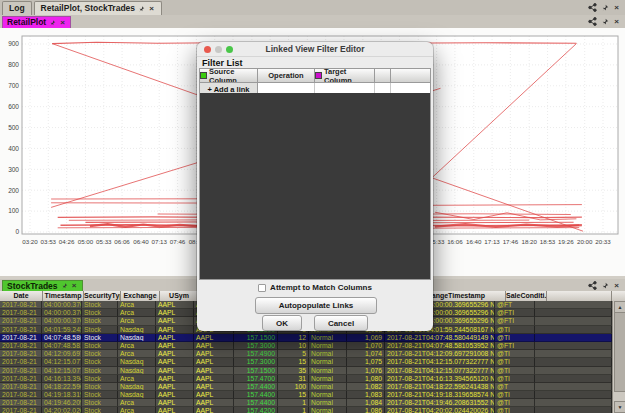  What do you see at coordinates (366, 403) in the screenshot?
I see `table-cell: 1,084` at bounding box center [366, 403].